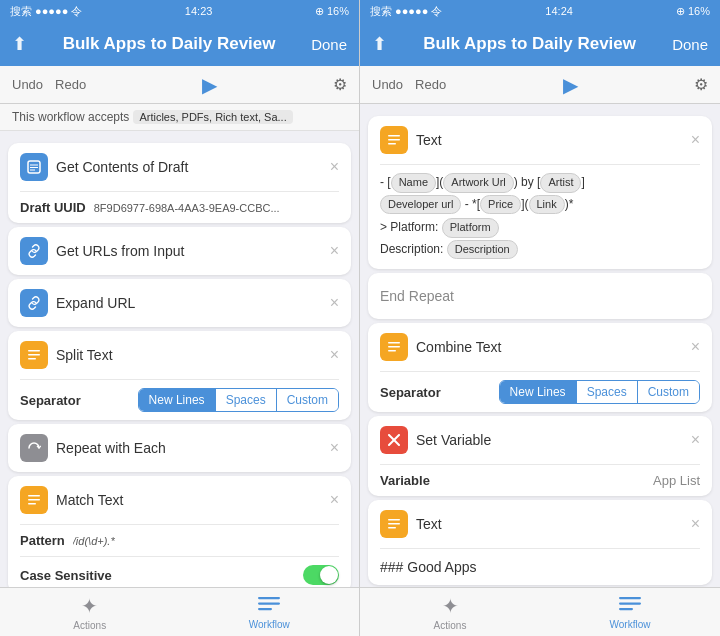  I want to click on right-undo-button: Undo, so click(388, 84).